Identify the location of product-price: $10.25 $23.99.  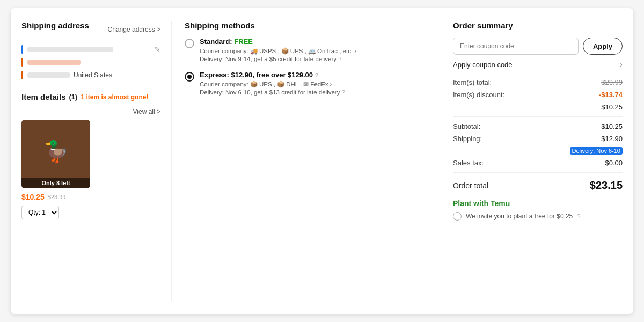
(56, 197).